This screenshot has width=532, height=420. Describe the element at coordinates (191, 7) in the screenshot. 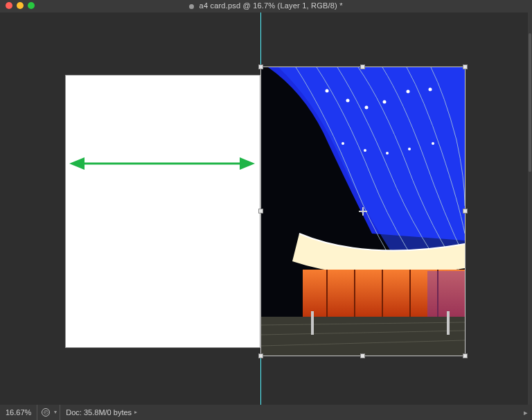

I see `document-dirty-indicator-icon` at that location.